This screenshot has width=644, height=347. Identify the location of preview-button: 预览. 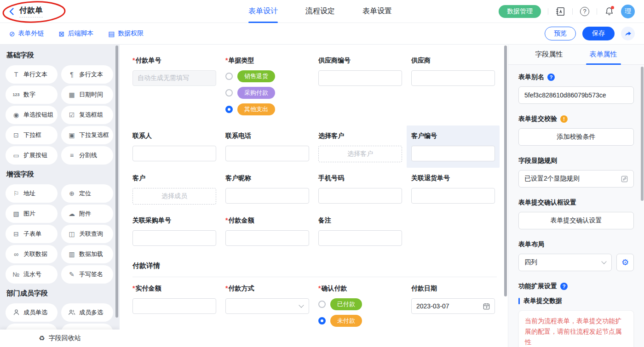
(560, 34).